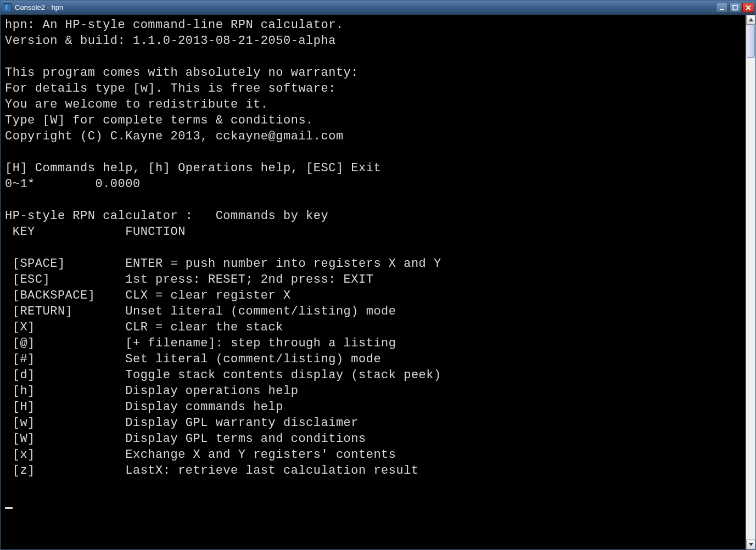 This screenshot has height=550, width=756. I want to click on terminal-line: [X] CLR = clear the stack, so click(373, 327).